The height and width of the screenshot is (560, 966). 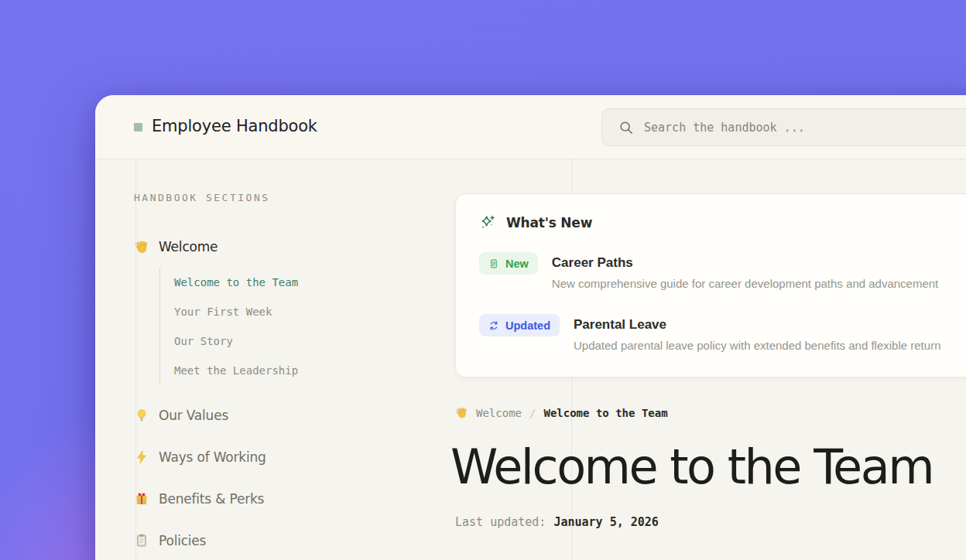 What do you see at coordinates (745, 263) in the screenshot?
I see `whats-new-item-title: Career Paths` at bounding box center [745, 263].